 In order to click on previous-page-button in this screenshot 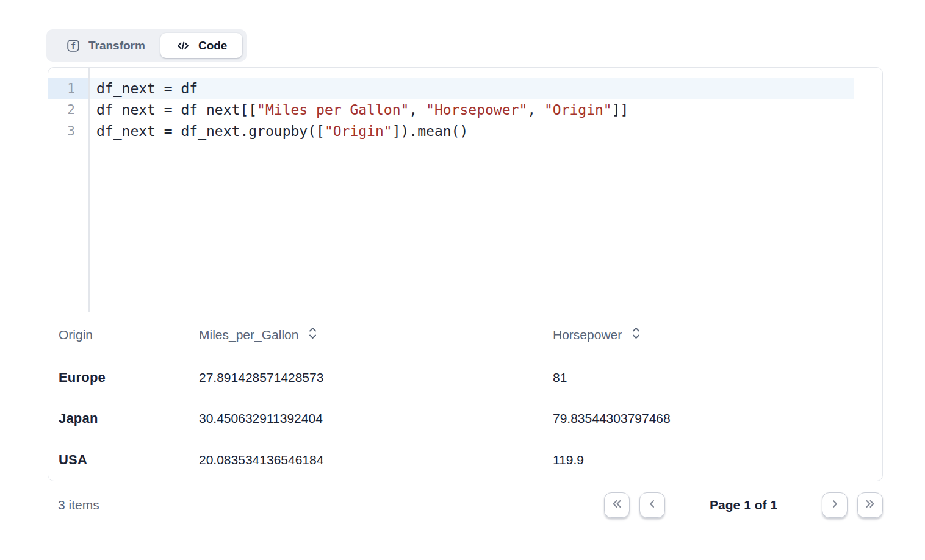, I will do `click(652, 505)`.